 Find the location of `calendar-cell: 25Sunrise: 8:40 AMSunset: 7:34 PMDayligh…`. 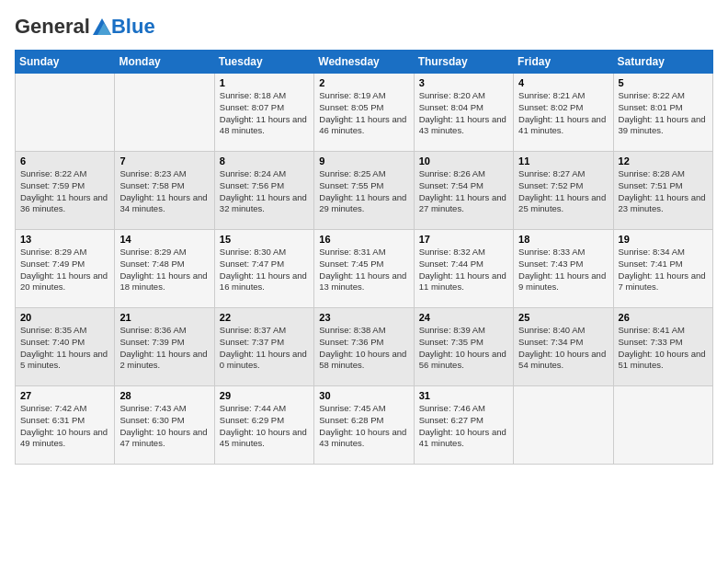

calendar-cell: 25Sunrise: 8:40 AMSunset: 7:34 PMDayligh… is located at coordinates (563, 348).